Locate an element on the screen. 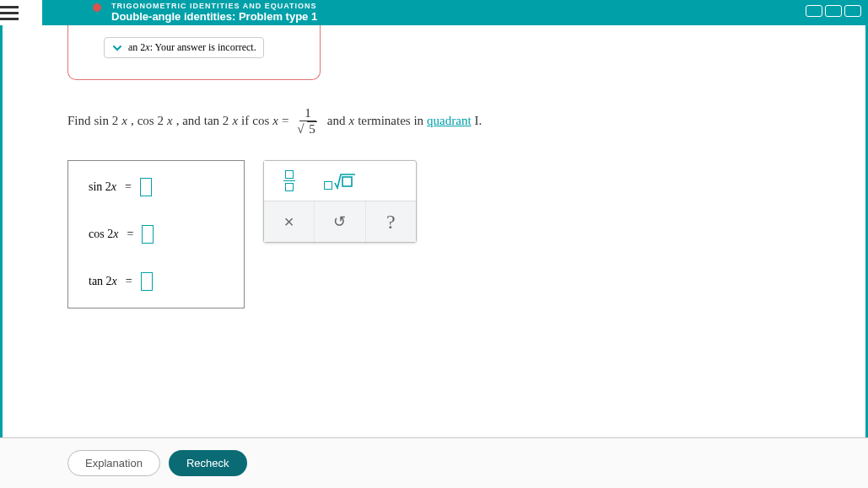 The image size is (868, 488). fraction-tool is located at coordinates (289, 180).